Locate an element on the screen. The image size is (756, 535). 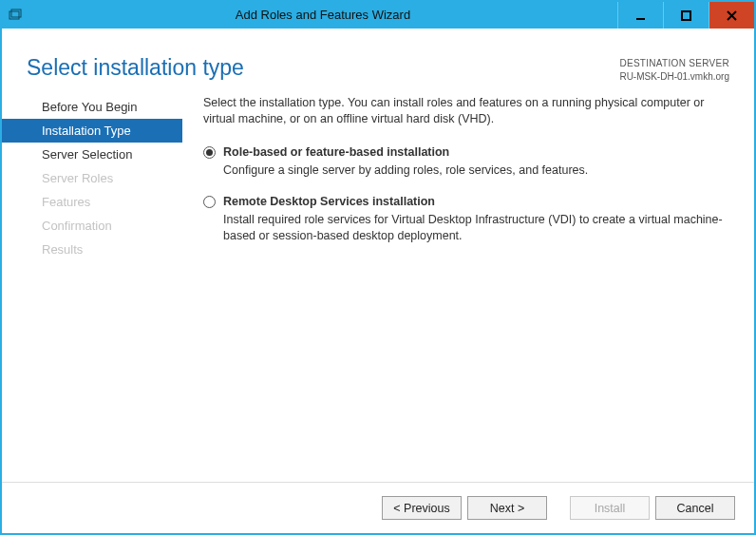
sidebar-item-results: Results is located at coordinates (92, 249).